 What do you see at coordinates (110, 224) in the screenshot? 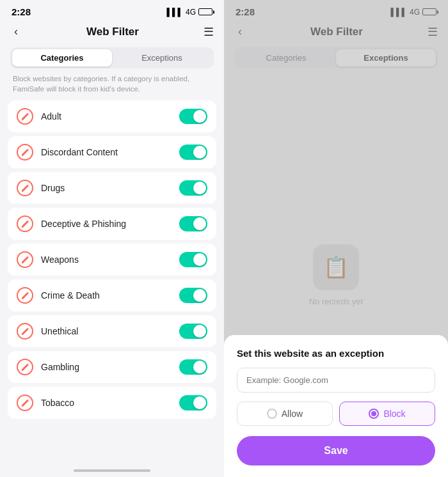
I see `category-label: Deceptive & Phishing` at bounding box center [110, 224].